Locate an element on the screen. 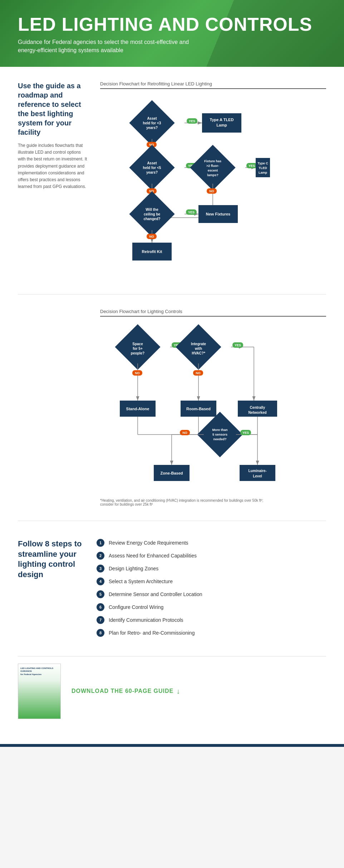  step-text: Design Lighting Zones is located at coordinates (134, 569).